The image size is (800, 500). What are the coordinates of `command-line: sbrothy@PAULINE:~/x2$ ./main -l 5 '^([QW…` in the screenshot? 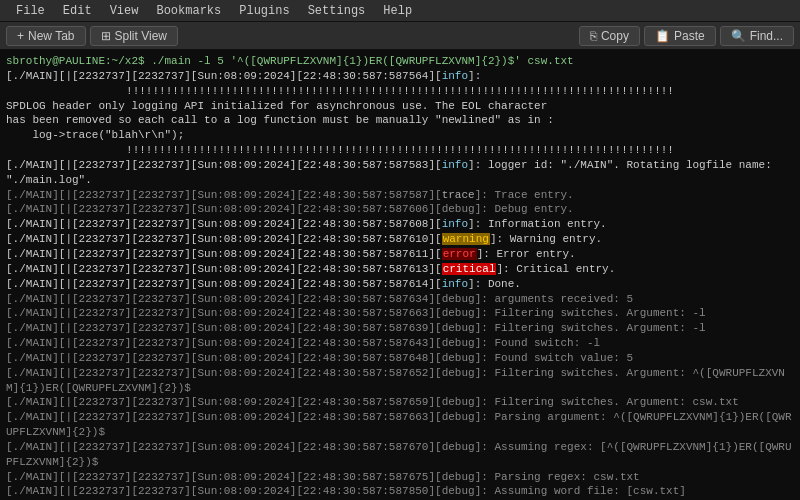 It's located at (400, 62).